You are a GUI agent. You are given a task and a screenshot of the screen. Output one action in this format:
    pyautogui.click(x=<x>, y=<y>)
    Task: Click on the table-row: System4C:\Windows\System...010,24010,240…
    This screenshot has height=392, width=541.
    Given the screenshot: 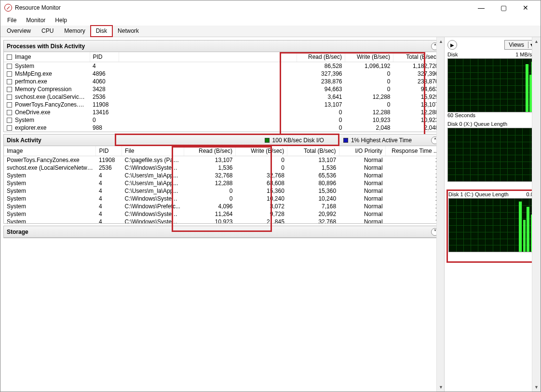 What is the action you would take?
    pyautogui.click(x=223, y=199)
    